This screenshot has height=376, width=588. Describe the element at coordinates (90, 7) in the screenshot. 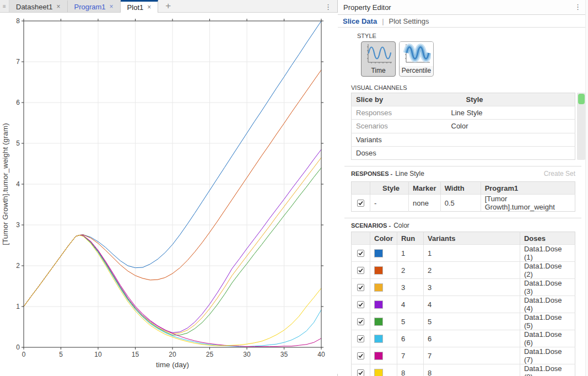

I see `tab-label: Program1` at that location.